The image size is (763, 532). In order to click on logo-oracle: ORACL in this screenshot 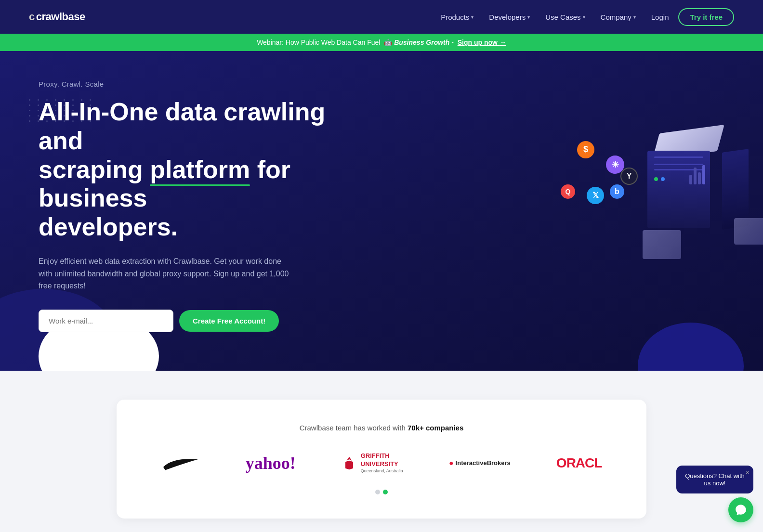, I will do `click(579, 463)`.